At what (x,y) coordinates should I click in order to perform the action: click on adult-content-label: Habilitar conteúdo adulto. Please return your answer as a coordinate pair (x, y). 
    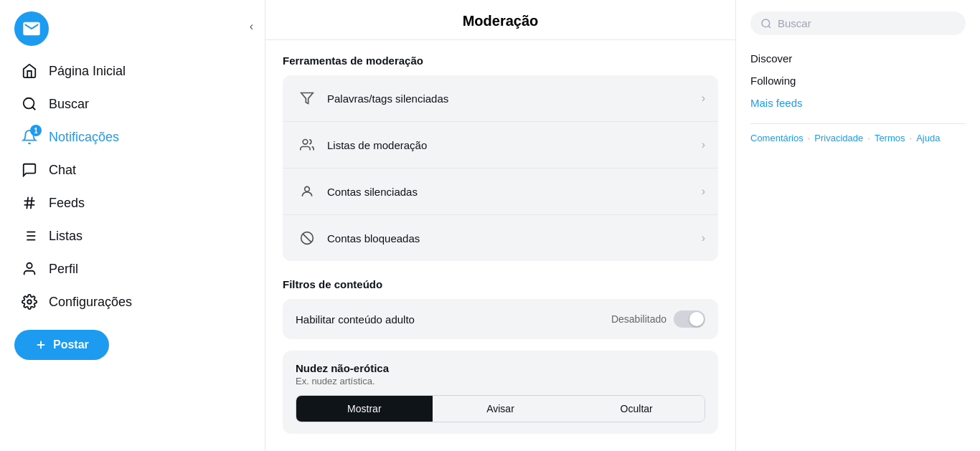
    Looking at the image, I should click on (453, 320).